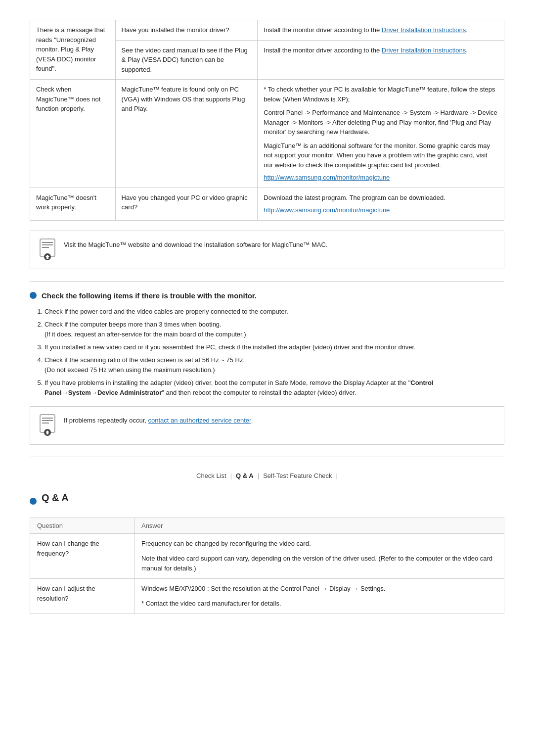 The image size is (534, 756). What do you see at coordinates (186, 134) in the screenshot?
I see `check-cell: MagicTune™ feature is found only on PC (…` at bounding box center [186, 134].